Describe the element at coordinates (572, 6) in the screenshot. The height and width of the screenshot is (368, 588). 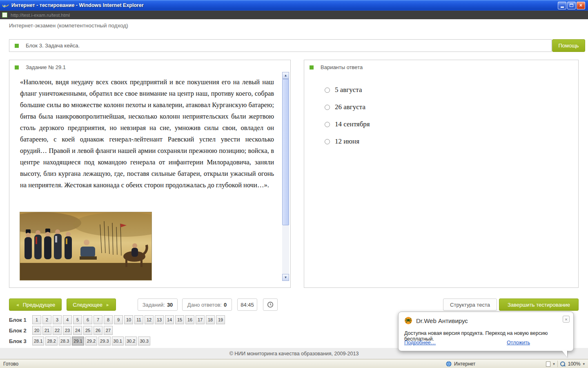
I see `maximize-button` at that location.